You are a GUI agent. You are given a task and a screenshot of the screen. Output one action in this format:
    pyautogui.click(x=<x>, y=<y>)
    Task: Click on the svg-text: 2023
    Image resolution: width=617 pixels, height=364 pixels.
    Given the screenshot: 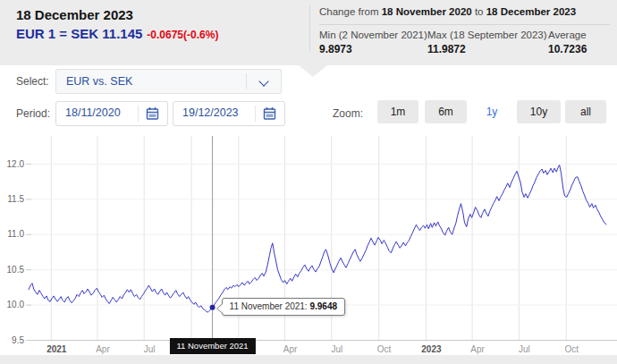 What is the action you would take?
    pyautogui.click(x=431, y=349)
    